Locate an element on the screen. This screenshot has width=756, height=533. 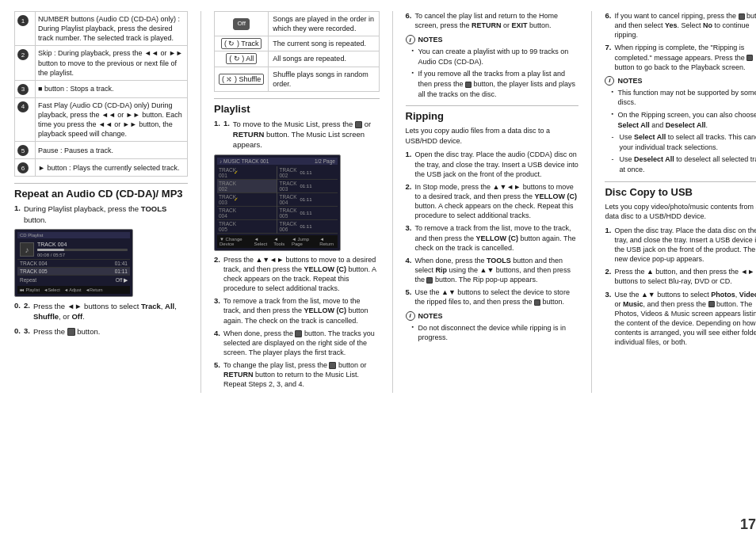
row-number-5: 5 is located at coordinates (23, 150).